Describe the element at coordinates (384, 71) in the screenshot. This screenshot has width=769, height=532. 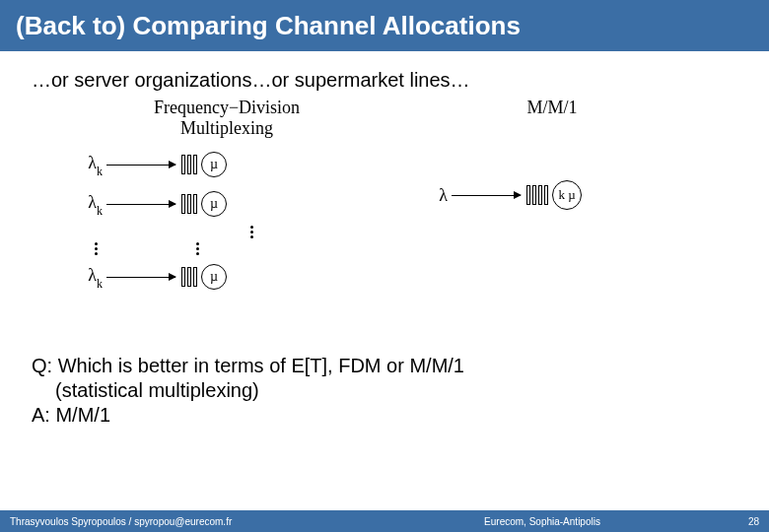
I see `subtitle-text: …or server organizations…or supermarket …` at that location.